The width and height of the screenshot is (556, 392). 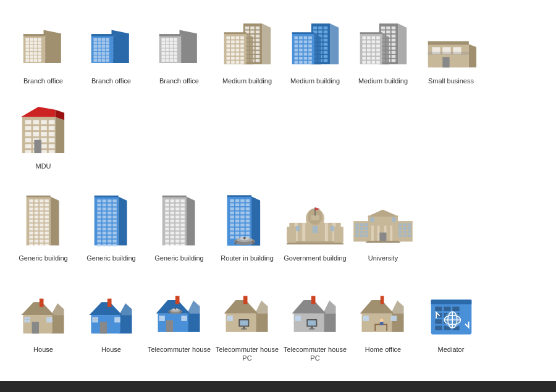 I want to click on icon-label: Generic building, so click(x=179, y=258).